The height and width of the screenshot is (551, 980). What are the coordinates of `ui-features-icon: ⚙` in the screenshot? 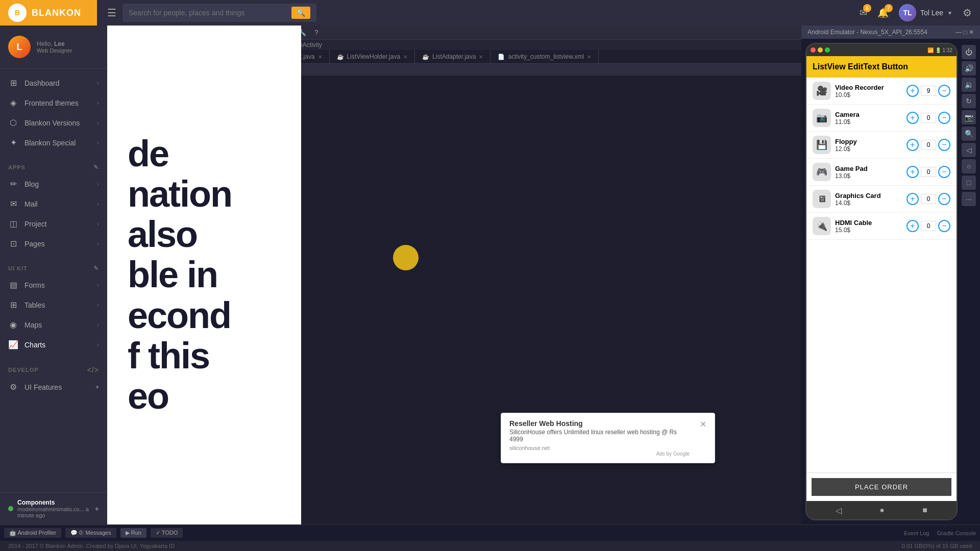 It's located at (13, 387).